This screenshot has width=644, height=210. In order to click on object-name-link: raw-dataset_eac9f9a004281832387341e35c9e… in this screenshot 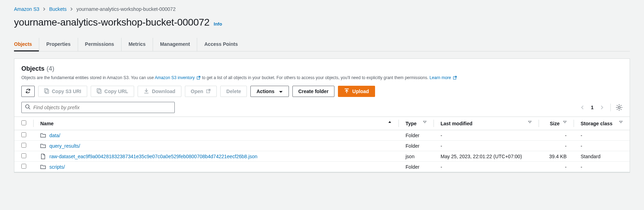, I will do `click(153, 156)`.